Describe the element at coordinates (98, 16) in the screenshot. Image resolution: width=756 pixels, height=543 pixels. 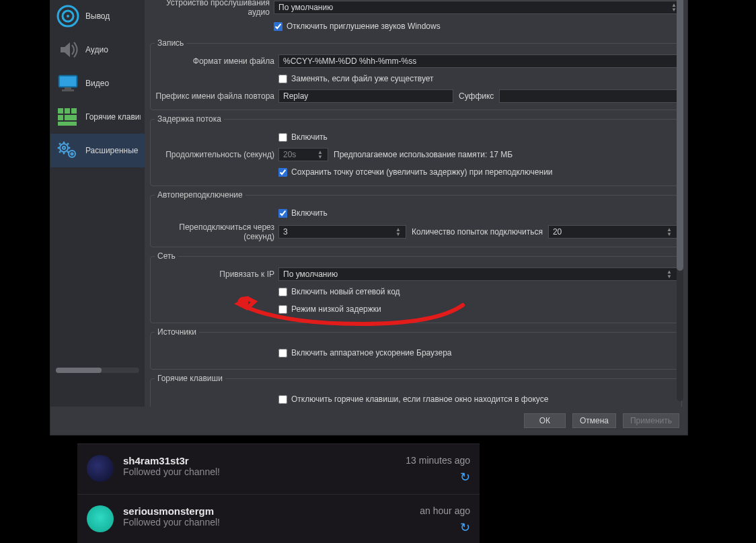
I see `sidebar-label: Вывод` at that location.